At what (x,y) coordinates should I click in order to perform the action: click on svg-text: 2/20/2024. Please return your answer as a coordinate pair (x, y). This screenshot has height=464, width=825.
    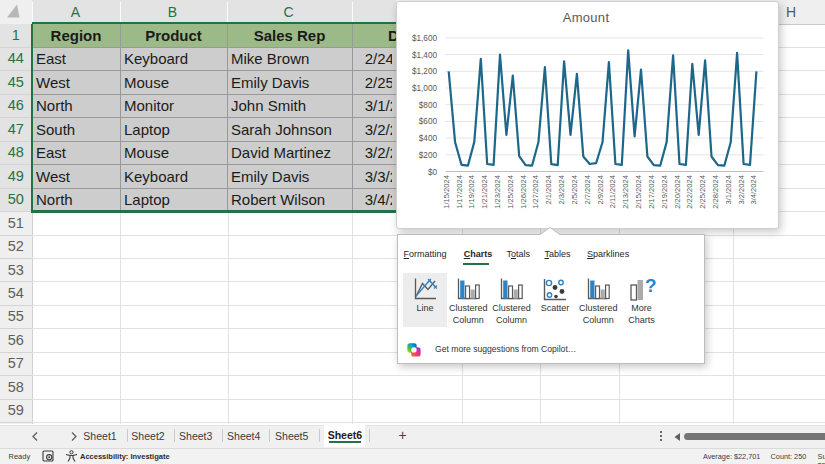
    Looking at the image, I should click on (678, 192).